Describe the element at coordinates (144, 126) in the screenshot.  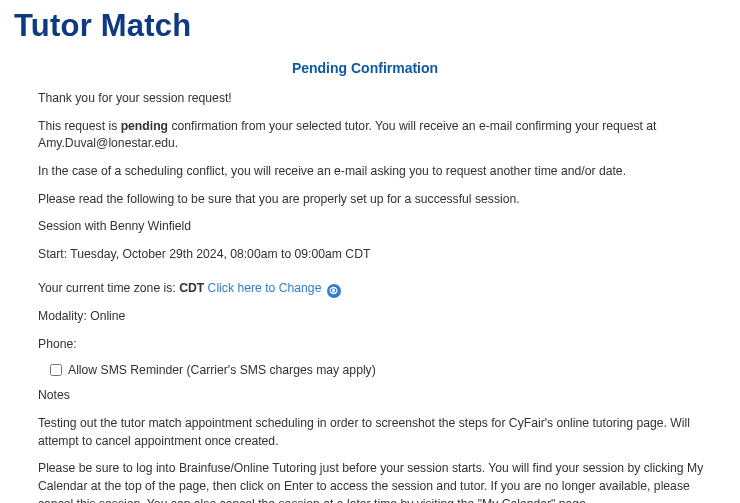
I see `pending-word: pending` at that location.